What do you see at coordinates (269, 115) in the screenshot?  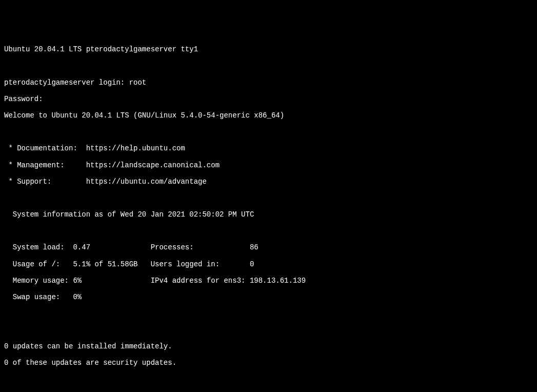 I see `welcome-line: Welcome to Ubuntu 20.04.1 LTS (GNU/Linux…` at bounding box center [269, 115].